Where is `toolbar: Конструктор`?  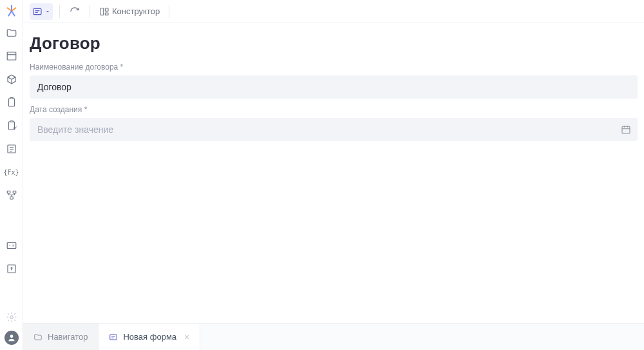
toolbar: Конструктор is located at coordinates (334, 12).